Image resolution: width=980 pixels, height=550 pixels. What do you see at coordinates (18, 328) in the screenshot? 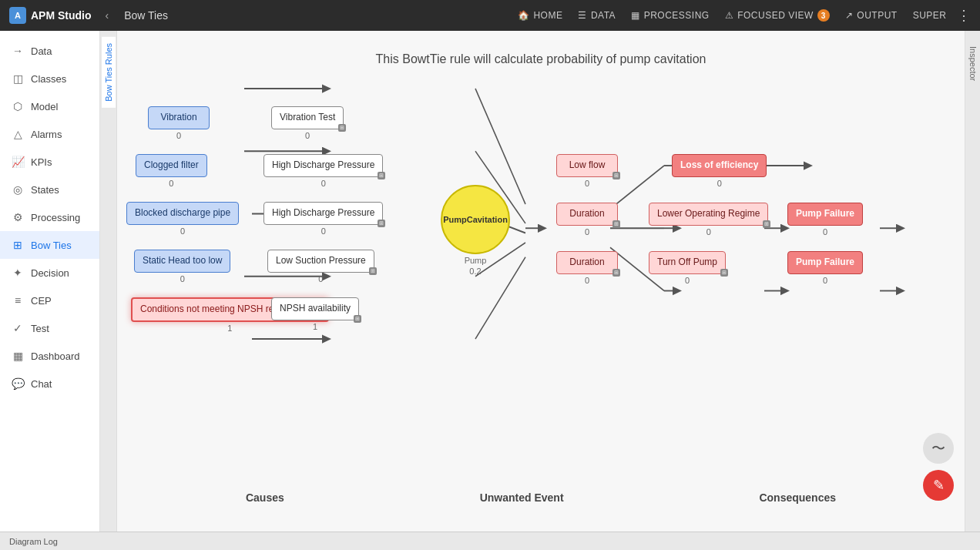
I see `test-icon: ✓` at bounding box center [18, 328].